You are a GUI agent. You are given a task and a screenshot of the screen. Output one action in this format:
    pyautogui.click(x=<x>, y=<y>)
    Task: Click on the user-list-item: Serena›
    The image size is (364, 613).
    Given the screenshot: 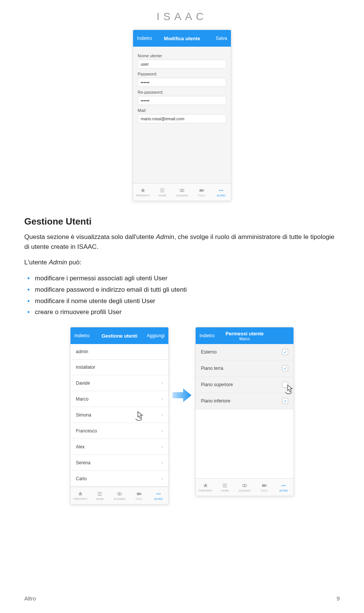 What is the action you would take?
    pyautogui.click(x=119, y=463)
    